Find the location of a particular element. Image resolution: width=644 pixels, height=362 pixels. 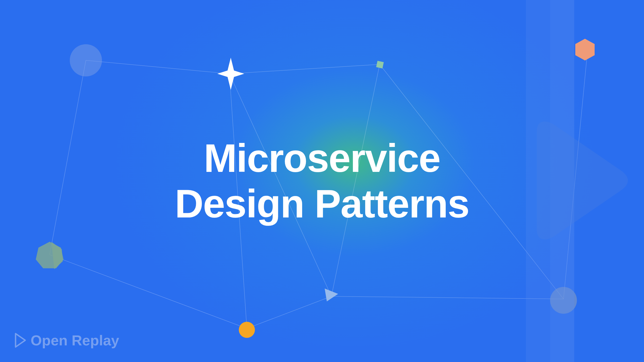

title-line-1: Microservice is located at coordinates (322, 158).